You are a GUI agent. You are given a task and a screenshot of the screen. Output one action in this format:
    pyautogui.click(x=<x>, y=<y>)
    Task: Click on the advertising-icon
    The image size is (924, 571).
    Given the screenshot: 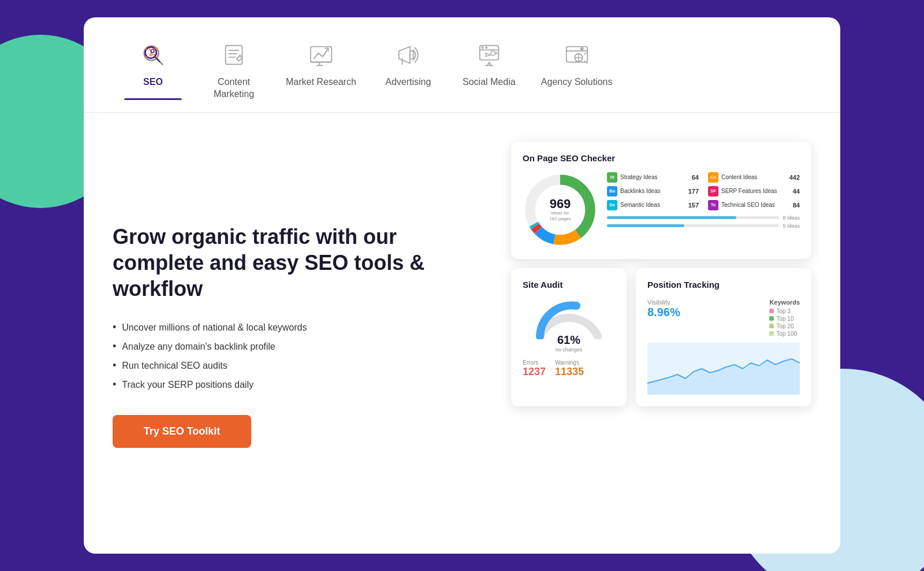 What is the action you would take?
    pyautogui.click(x=408, y=55)
    